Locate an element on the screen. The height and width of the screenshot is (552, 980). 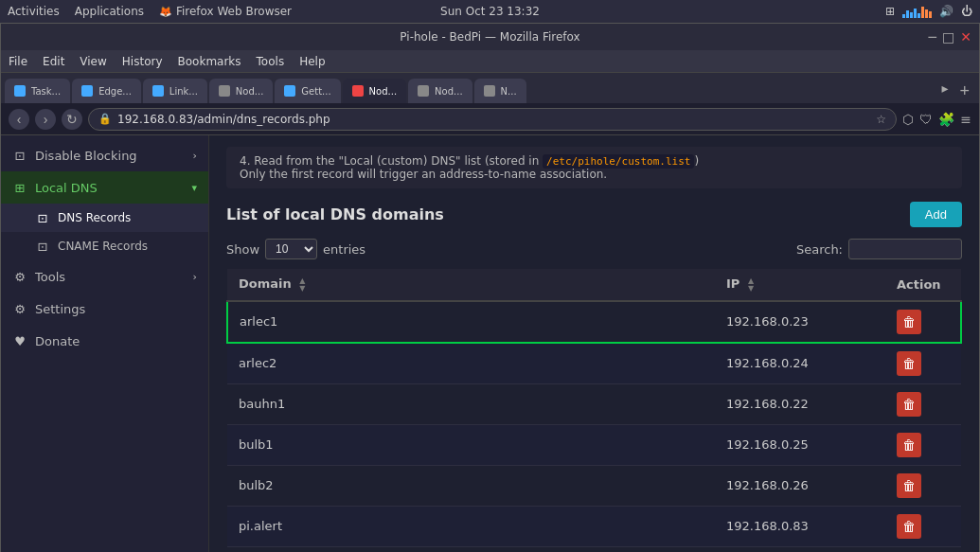
settings-icon: ⚙ is located at coordinates (20, 309).